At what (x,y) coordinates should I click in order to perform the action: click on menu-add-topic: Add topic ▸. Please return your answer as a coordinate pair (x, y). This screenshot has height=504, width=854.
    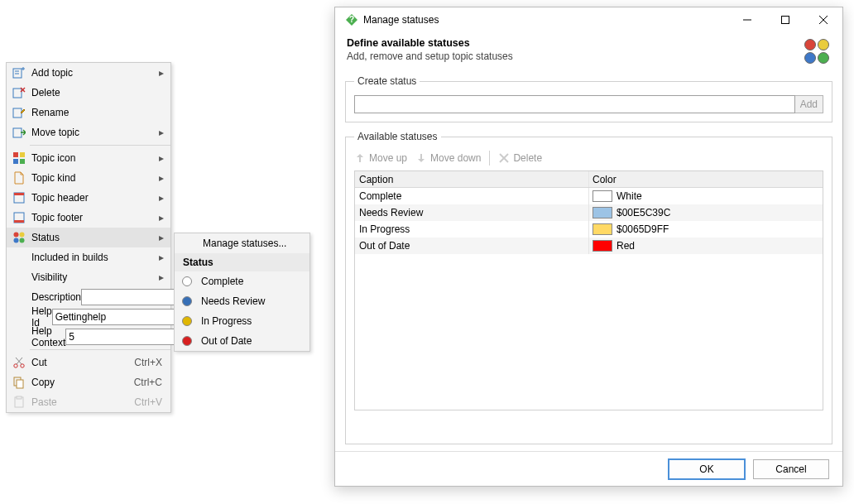
    Looking at the image, I should click on (89, 73).